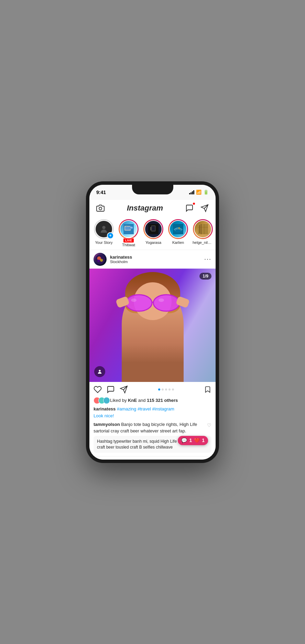 The image size is (305, 644). What do you see at coordinates (199, 192) in the screenshot?
I see `status-icons: 📶 🔋` at bounding box center [199, 192].